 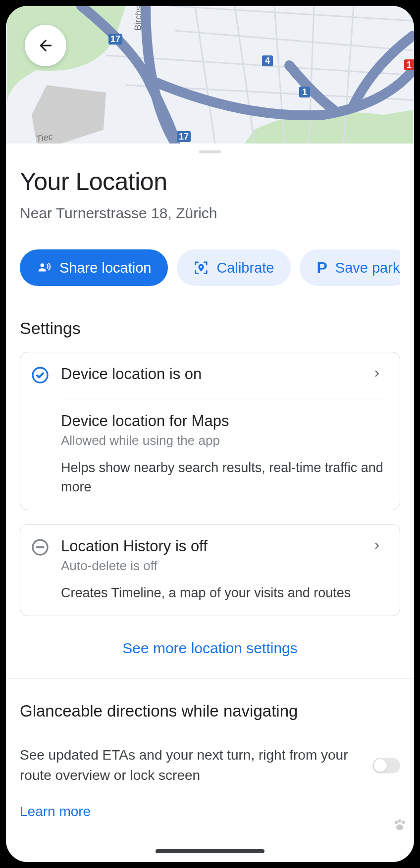 What do you see at coordinates (368, 268) in the screenshot?
I see `save-parking-label: Save parkin` at bounding box center [368, 268].